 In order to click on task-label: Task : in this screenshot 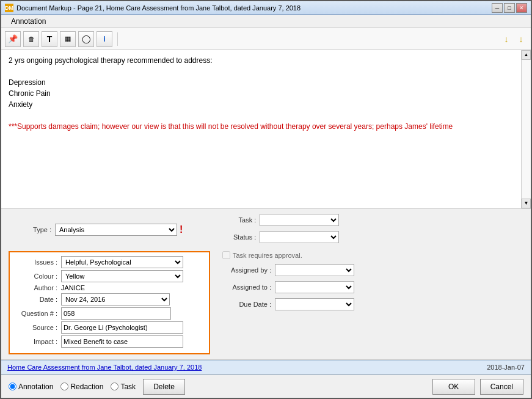, I will do `click(231, 220)`.